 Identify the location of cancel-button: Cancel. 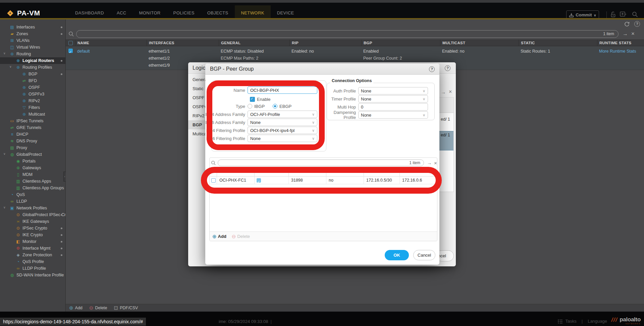
(424, 255).